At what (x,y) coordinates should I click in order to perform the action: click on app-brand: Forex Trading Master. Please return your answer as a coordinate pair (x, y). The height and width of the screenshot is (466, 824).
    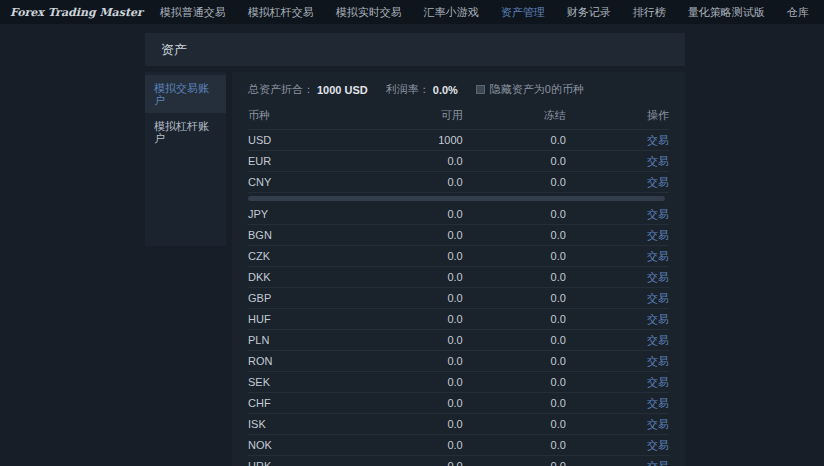
    Looking at the image, I should click on (76, 12).